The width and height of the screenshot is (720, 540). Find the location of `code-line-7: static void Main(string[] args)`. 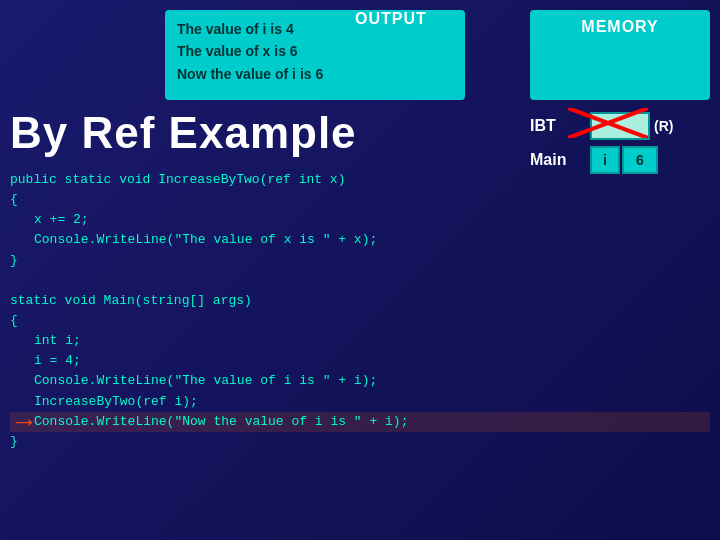

code-line-7: static void Main(string[] args) is located at coordinates (360, 301).